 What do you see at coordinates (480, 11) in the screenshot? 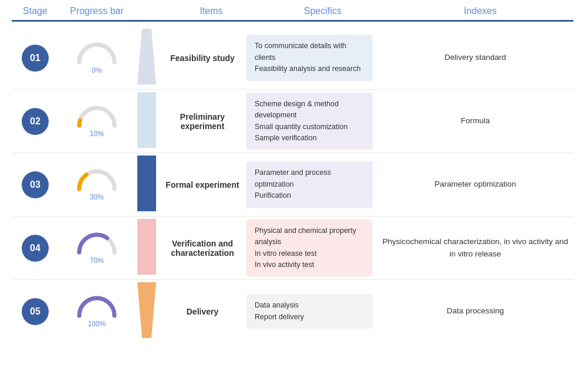
I see `header-indexes: Indexes` at bounding box center [480, 11].